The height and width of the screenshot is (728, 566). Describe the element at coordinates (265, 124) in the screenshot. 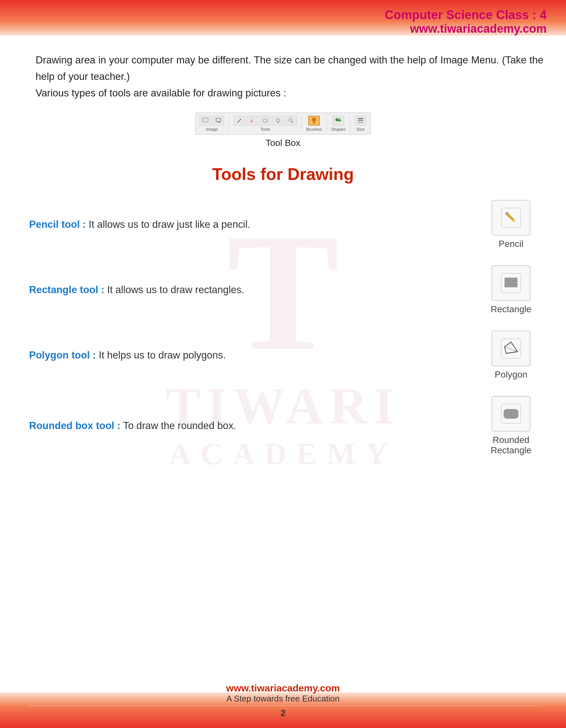

I see `toolbar-group-tools: A` at that location.